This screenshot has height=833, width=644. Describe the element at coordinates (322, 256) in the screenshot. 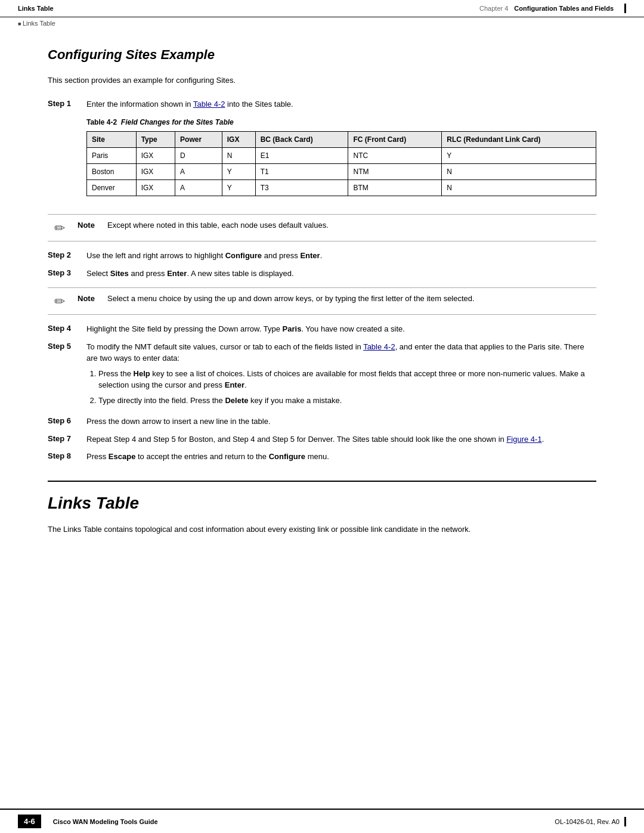

I see `step-2: Step 2 Use the left and right arrows to …` at that location.